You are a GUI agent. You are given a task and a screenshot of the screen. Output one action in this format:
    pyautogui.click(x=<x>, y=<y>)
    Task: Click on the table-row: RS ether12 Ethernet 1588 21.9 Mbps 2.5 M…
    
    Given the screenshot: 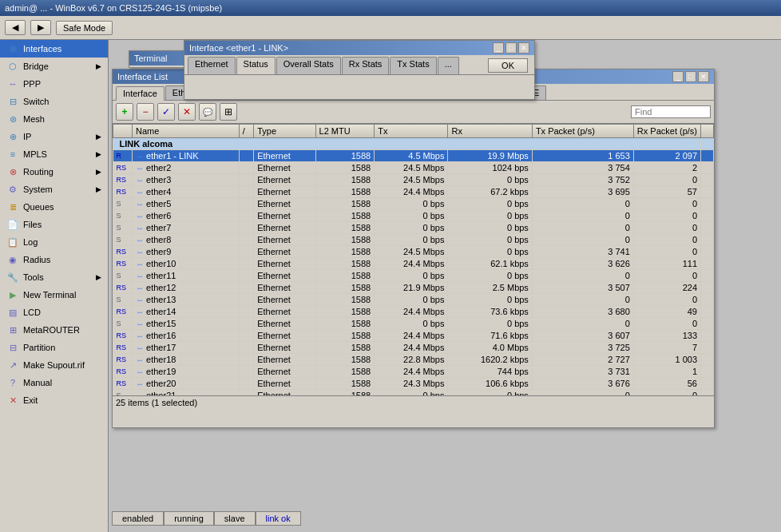 What is the action you would take?
    pyautogui.click(x=414, y=288)
    